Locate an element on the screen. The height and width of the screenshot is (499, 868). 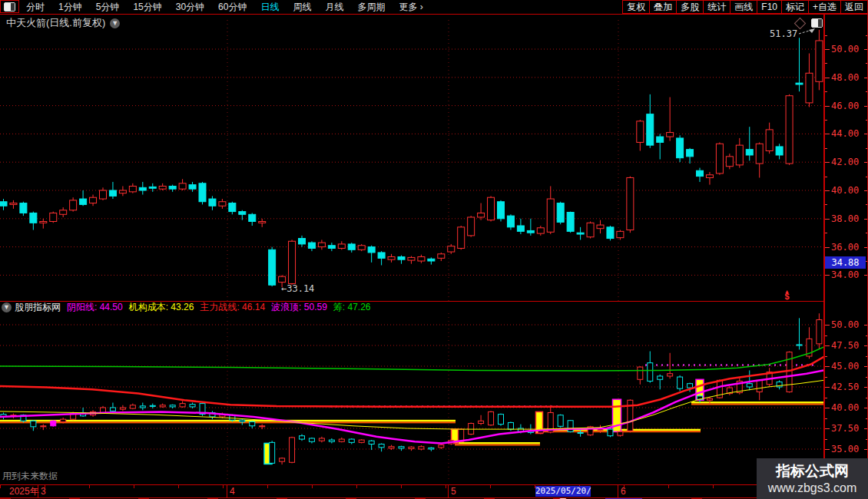
period-tab-日线: 日线 is located at coordinates (270, 8).